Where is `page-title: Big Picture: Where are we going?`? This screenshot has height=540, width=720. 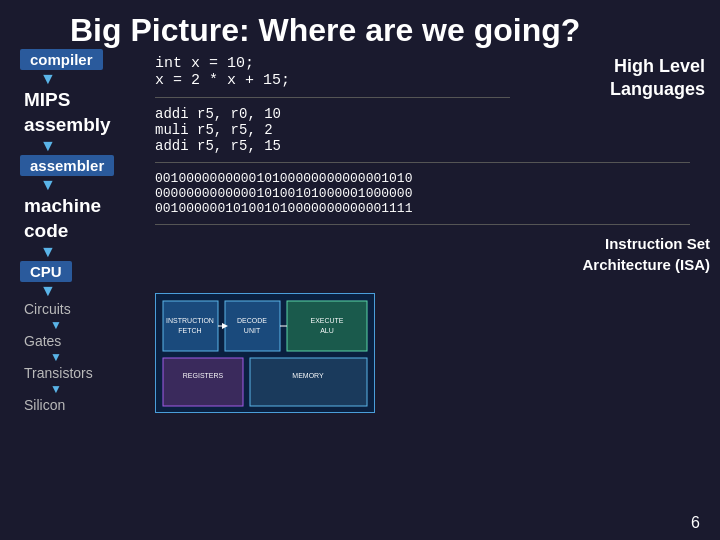 page-title: Big Picture: Where are we going? is located at coordinates (325, 30).